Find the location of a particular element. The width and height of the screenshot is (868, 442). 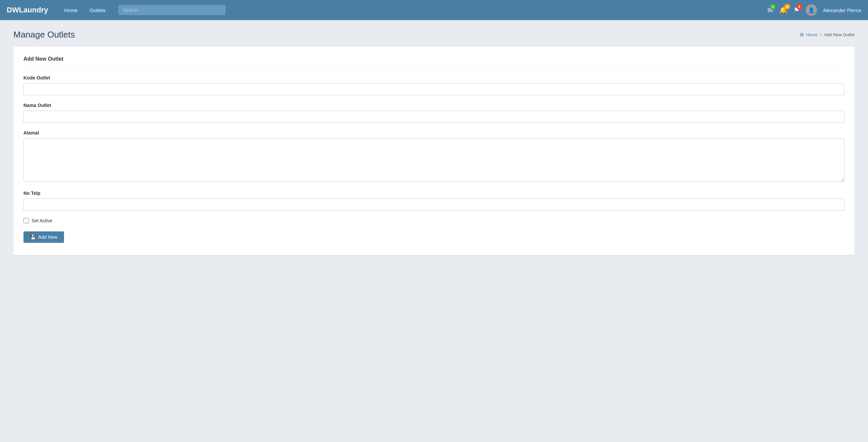

breadcrumb-home: Home is located at coordinates (812, 34).